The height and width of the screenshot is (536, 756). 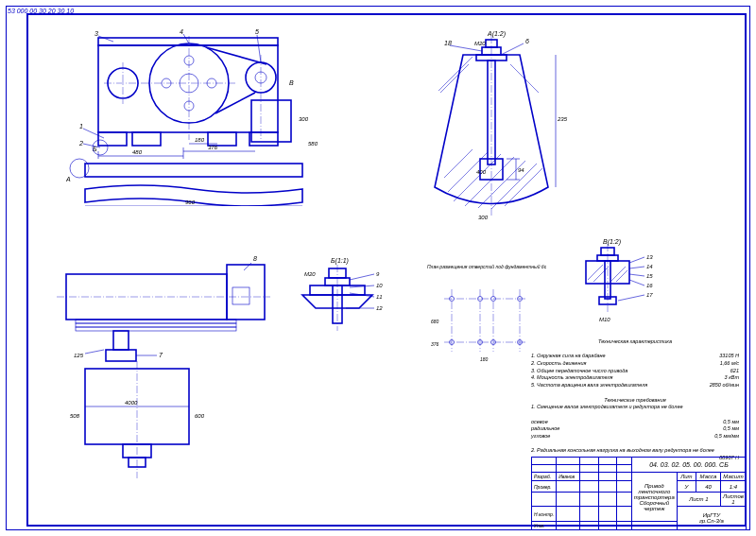 What do you see at coordinates (314, 144) in the screenshot?
I see `dim-580: 580` at bounding box center [314, 144].